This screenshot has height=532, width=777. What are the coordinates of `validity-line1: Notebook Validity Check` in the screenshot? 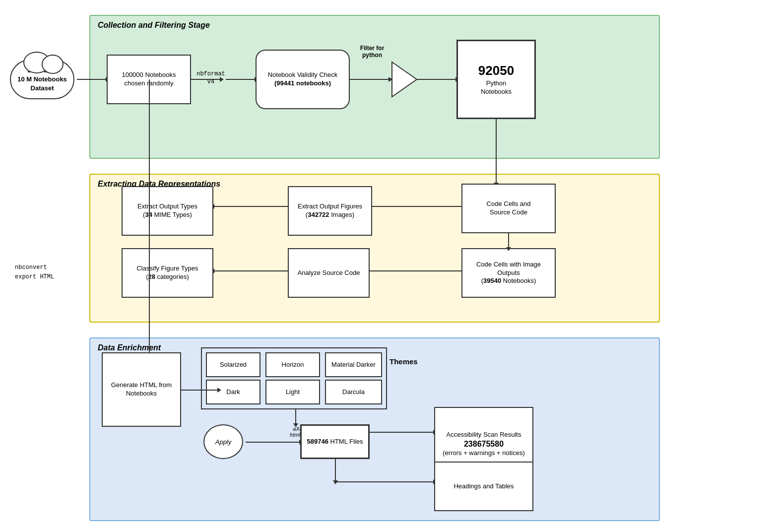 It's located at (303, 74).